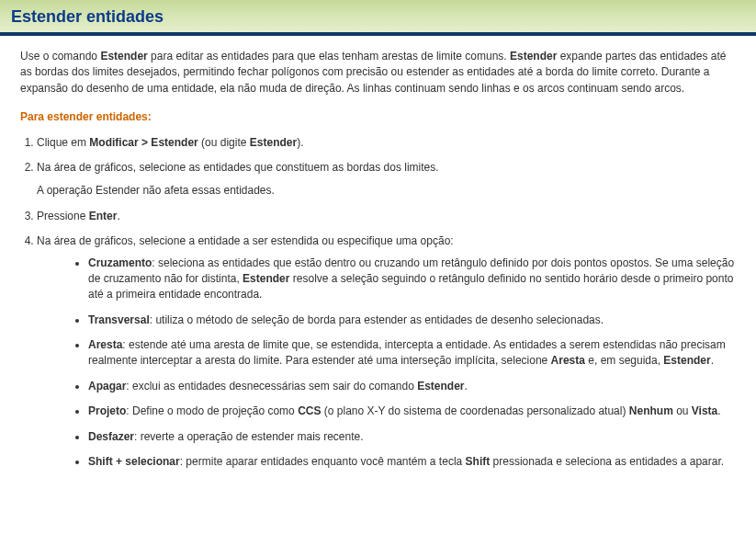 The width and height of the screenshot is (756, 546). What do you see at coordinates (606, 461) in the screenshot?
I see `text: pressionada e seleciona as entidades a a…` at bounding box center [606, 461].